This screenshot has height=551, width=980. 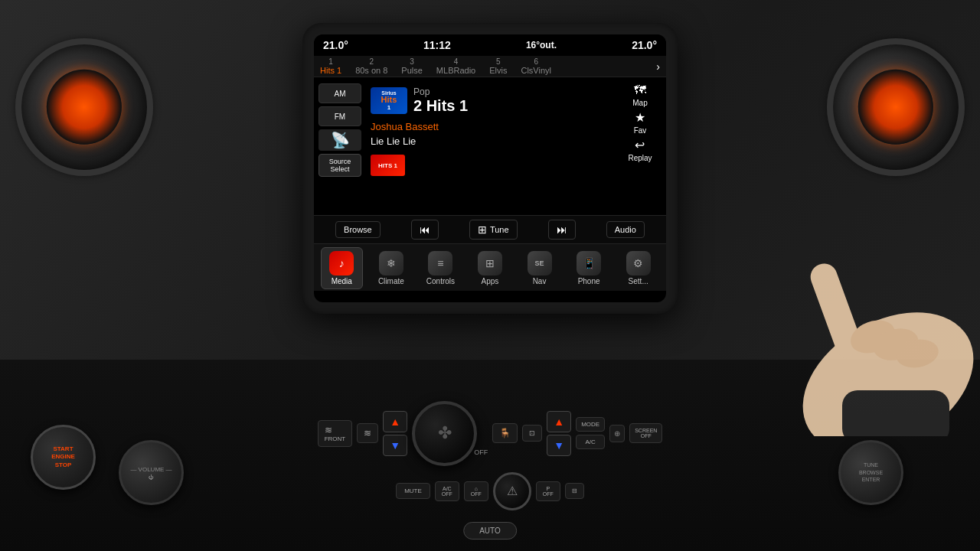 I want to click on status-bar: 21.0° 11:12 16°out. 21.0°, so click(x=490, y=45).